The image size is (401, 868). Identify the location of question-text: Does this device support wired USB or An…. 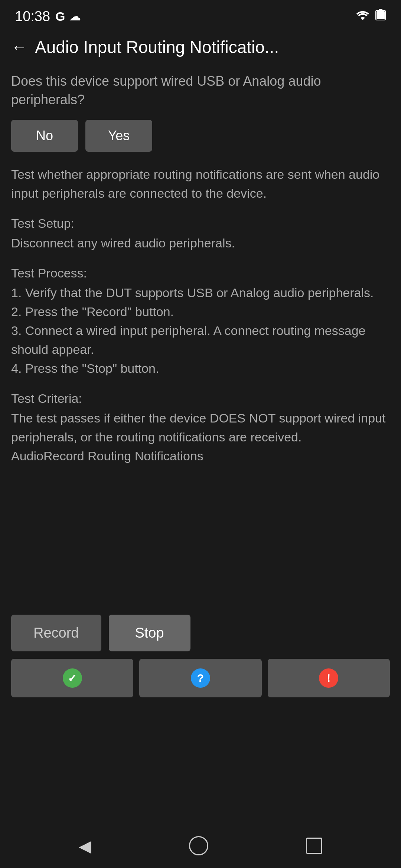
(200, 91).